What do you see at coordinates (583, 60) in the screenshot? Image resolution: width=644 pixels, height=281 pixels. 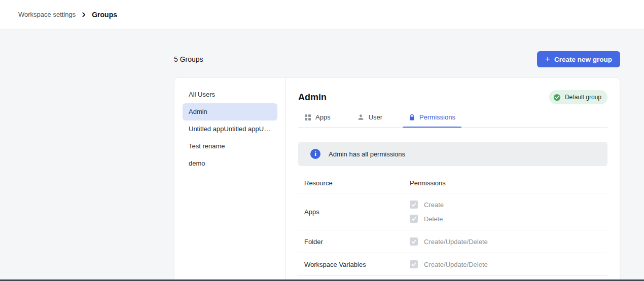 I see `create-new-group-label: Create new group` at bounding box center [583, 60].